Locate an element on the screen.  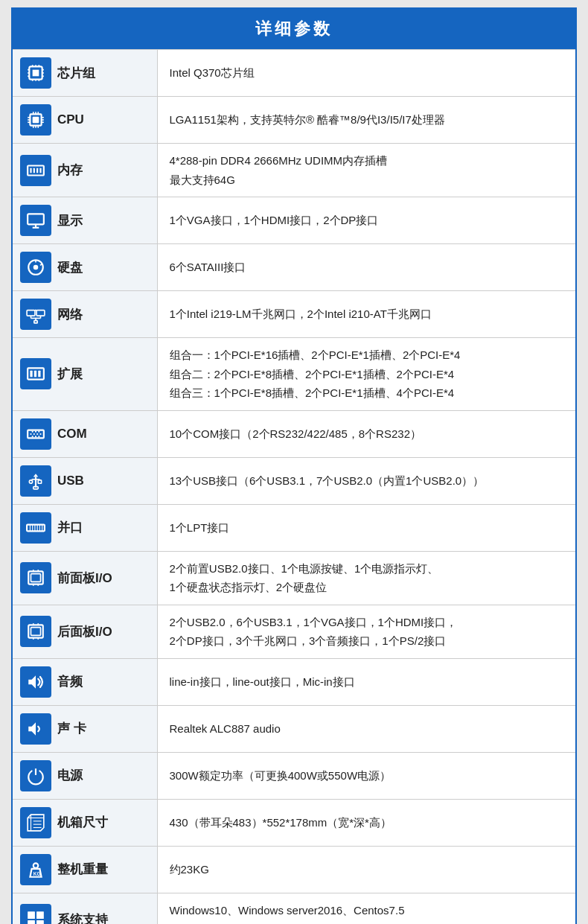
label-text-cpu: CPU is located at coordinates (71, 120).